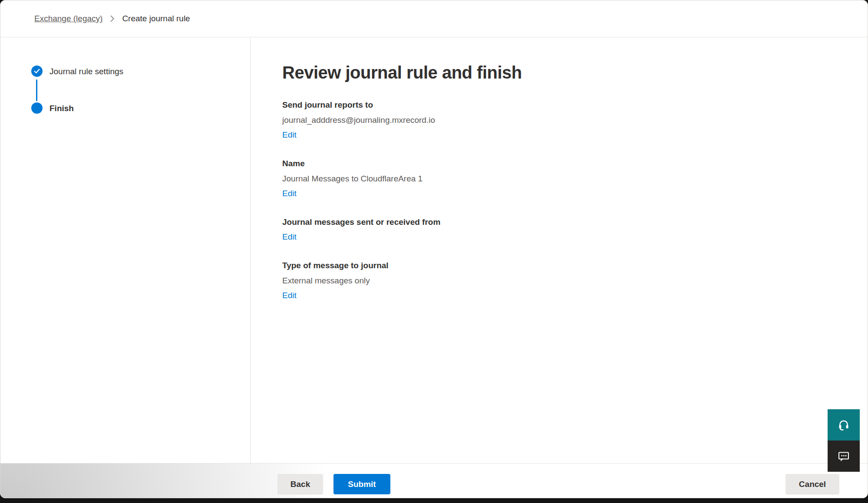 The height and width of the screenshot is (503, 868). Describe the element at coordinates (499, 105) in the screenshot. I see `section-label: Send journal reports to` at that location.